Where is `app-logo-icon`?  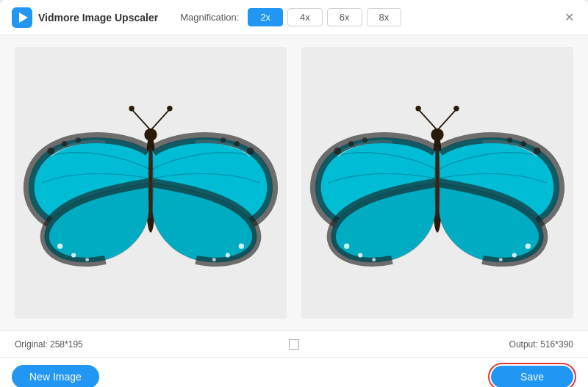 app-logo-icon is located at coordinates (22, 18).